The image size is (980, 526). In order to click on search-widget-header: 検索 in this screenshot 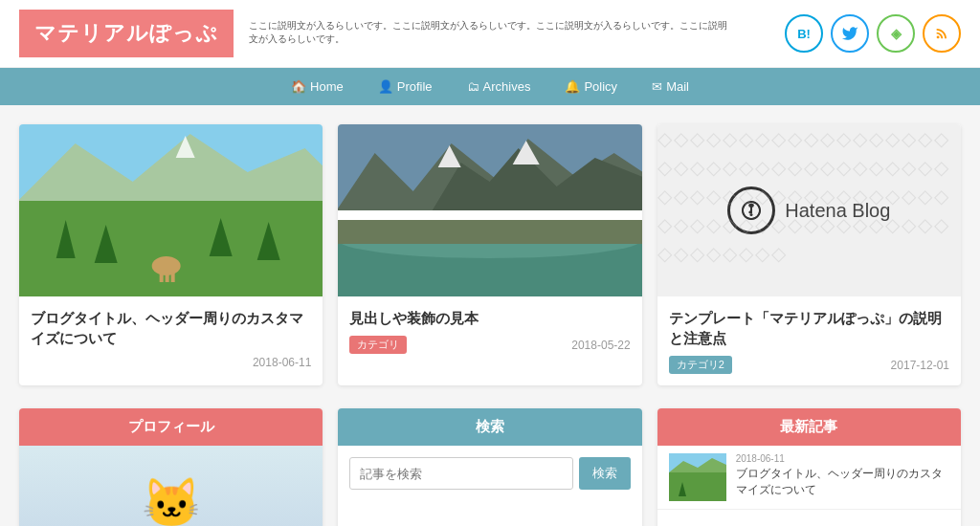, I will do `click(490, 427)`.